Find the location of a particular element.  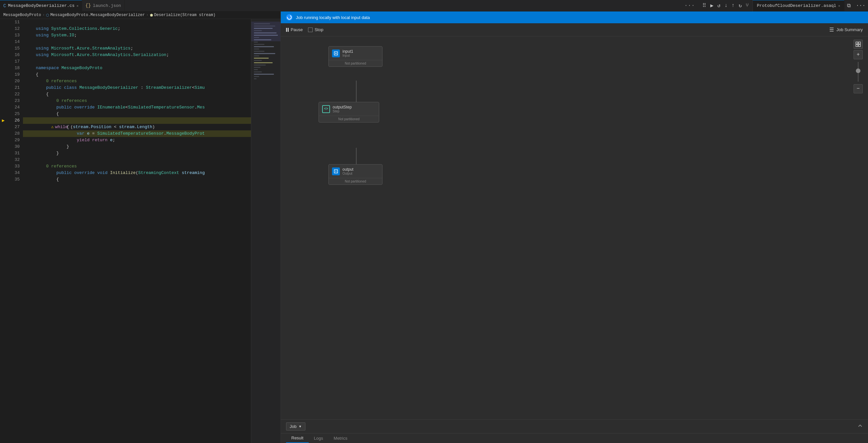

ln-32: 32 is located at coordinates (13, 160).